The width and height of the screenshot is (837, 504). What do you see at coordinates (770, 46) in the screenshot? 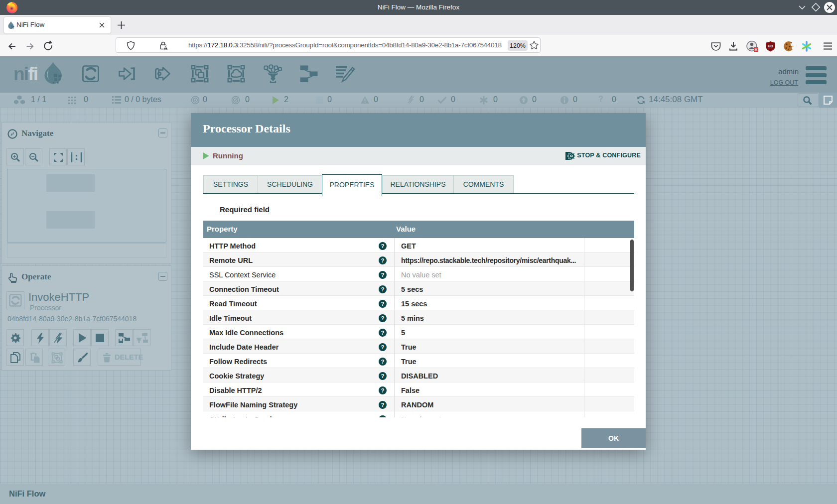
I see `svg-text: UO` at bounding box center [770, 46].